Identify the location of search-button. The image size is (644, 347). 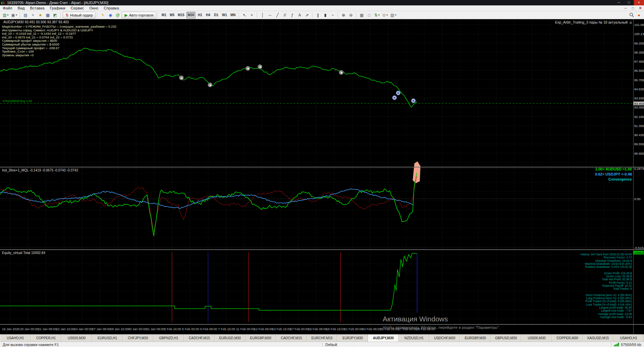
(632, 15).